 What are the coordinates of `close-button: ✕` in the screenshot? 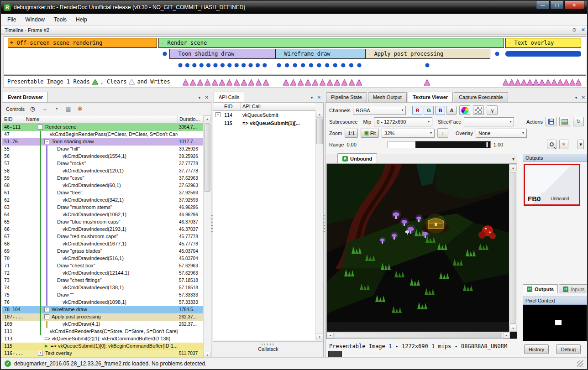 It's located at (574, 5).